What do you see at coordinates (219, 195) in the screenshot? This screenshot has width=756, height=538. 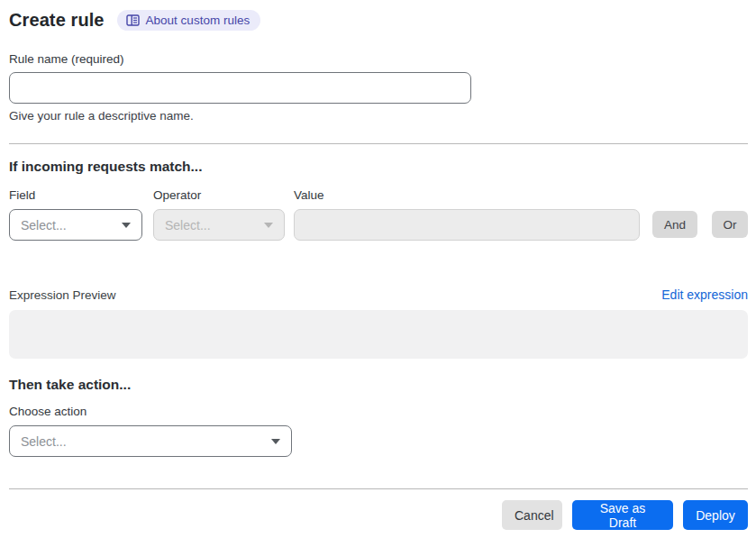 I see `operator-label: Operator` at bounding box center [219, 195].